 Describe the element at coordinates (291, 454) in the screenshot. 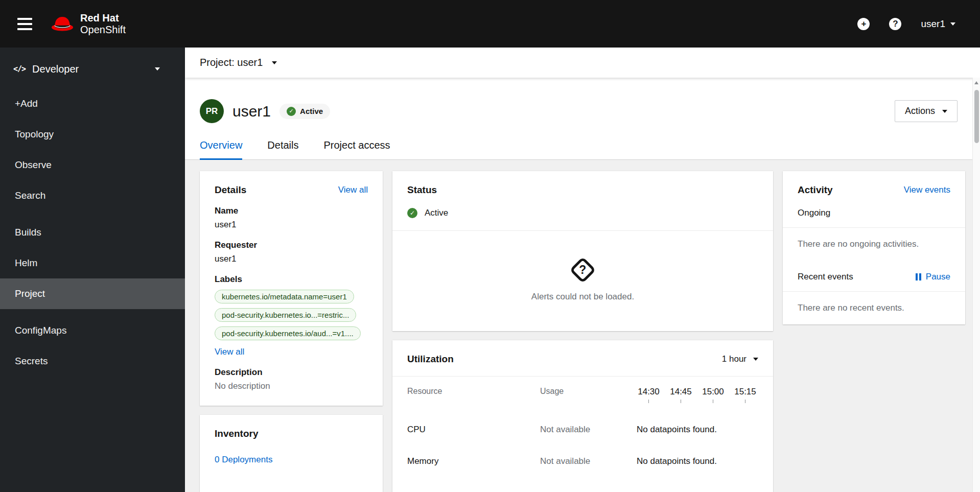

I see `inventory-card: Inventory 0 Deployments` at that location.